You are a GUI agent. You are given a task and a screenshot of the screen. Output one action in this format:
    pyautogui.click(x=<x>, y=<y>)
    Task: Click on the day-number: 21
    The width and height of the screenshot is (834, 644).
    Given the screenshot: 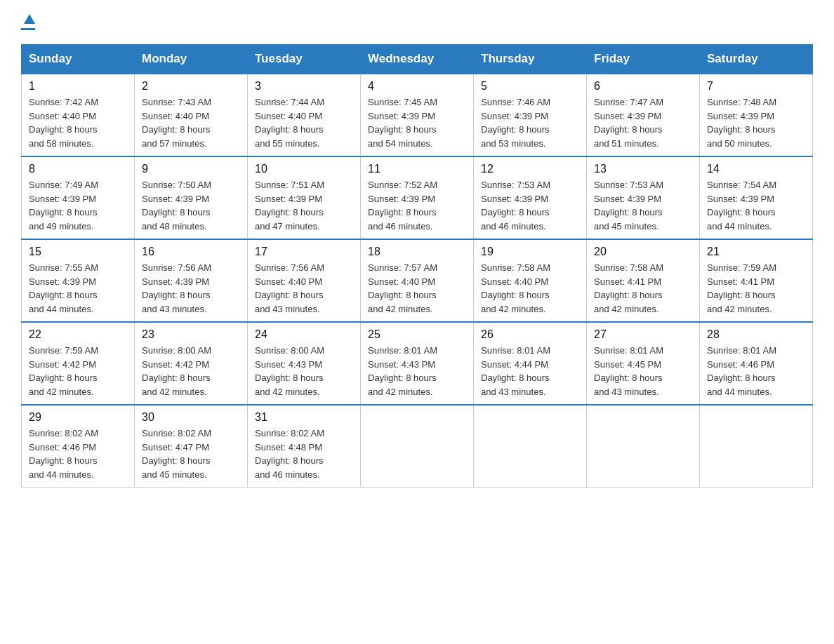 What is the action you would take?
    pyautogui.click(x=756, y=252)
    